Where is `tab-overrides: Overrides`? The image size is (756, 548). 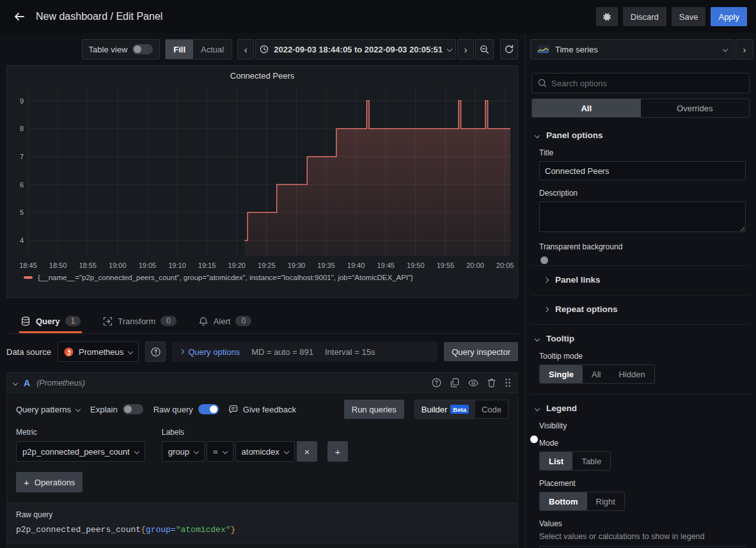
tab-overrides: Overrides is located at coordinates (695, 108).